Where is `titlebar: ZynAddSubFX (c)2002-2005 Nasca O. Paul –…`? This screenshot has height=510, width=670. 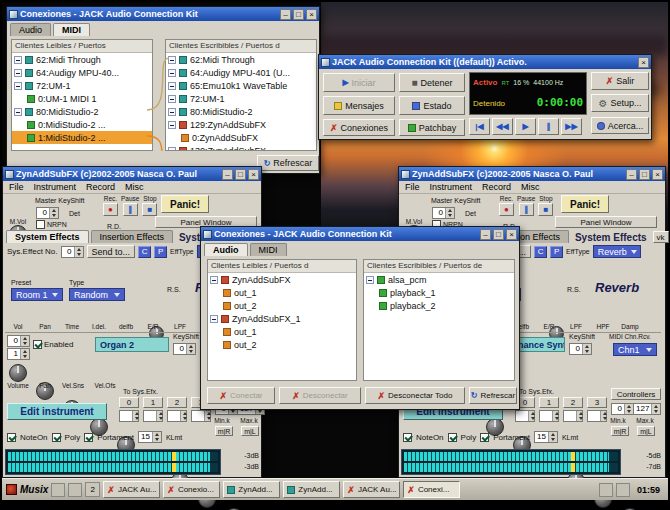
titlebar: ZynAddSubFX (c)2002-2005 Nasca O. Paul –… is located at coordinates (532, 174).